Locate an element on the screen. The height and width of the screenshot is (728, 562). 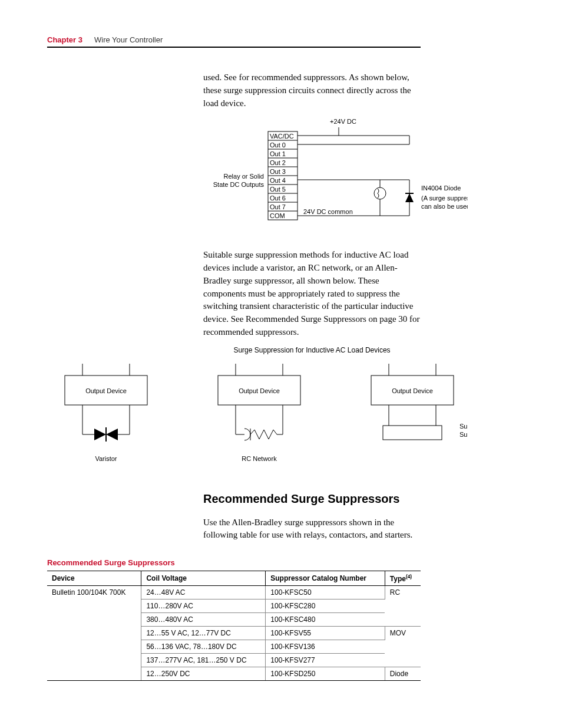
terminal-block: VAC/DC Out 0 Out 1 Out 2 Out 3 Out 4 Out… is located at coordinates (283, 176).